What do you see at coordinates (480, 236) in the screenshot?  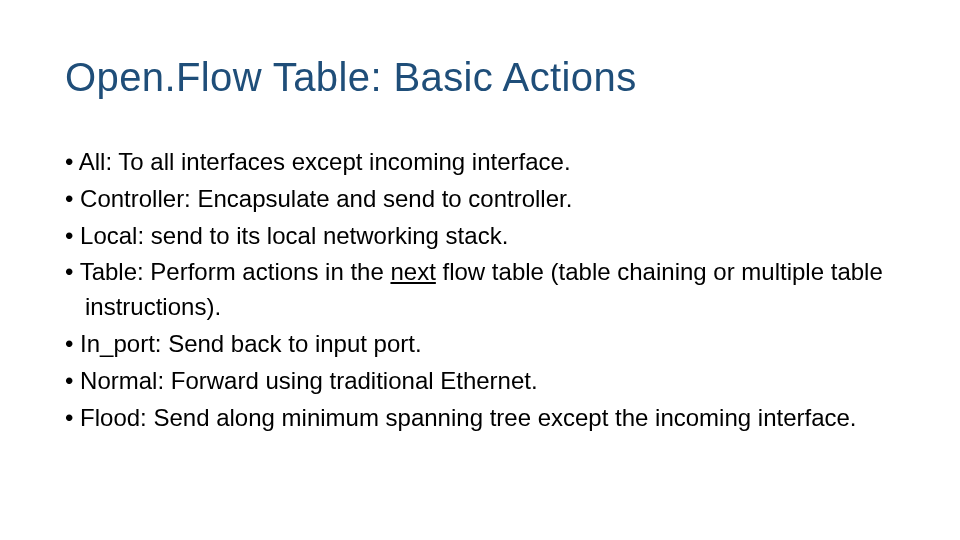 I see `list-item: Local: send to its local networking stac…` at bounding box center [480, 236].